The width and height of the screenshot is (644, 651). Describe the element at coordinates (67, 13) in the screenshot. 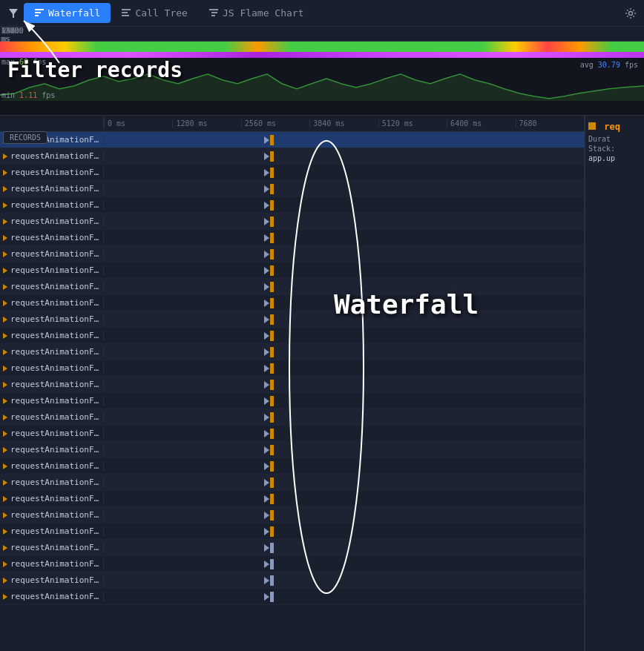

I see `tab-waterfall: Waterfall` at that location.